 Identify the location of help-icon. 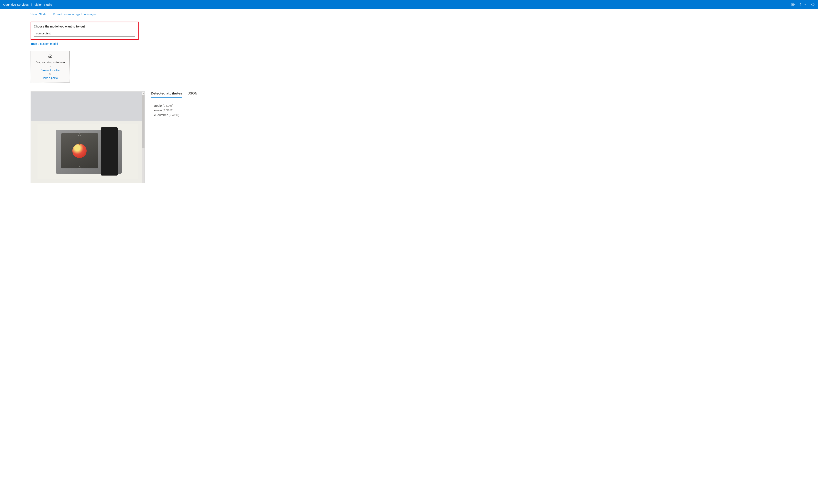
(801, 5).